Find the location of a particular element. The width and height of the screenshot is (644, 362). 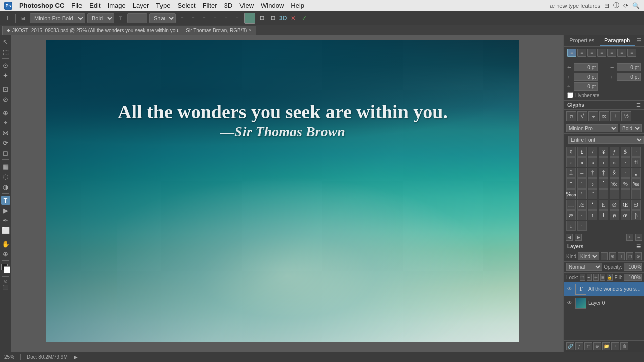

menu-type: Type is located at coordinates (163, 5).